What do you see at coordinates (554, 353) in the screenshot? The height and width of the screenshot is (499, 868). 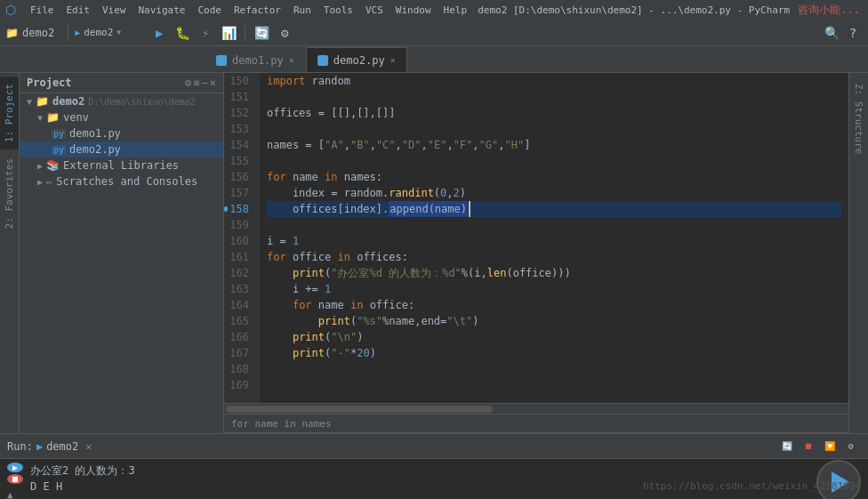 I see `code-line-167: print("-"*20)` at bounding box center [554, 353].